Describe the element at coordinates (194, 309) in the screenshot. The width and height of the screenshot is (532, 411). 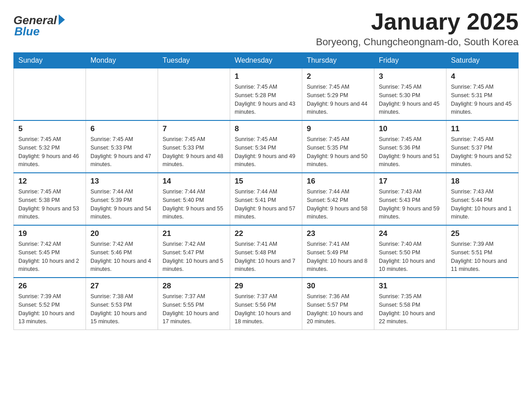
I see `day-info: Sunrise: 7:37 AM Sunset: 5:55 PM Dayligh…` at that location.